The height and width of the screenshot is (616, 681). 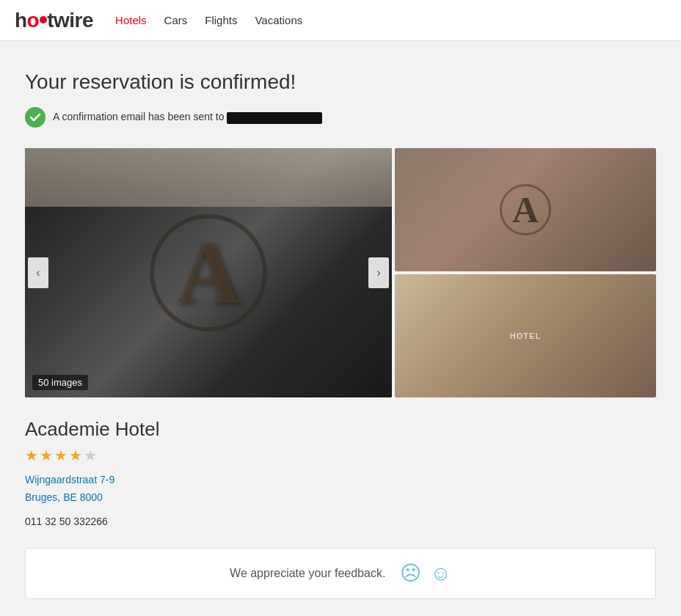 What do you see at coordinates (46, 455) in the screenshot?
I see `star-2: ★` at bounding box center [46, 455].